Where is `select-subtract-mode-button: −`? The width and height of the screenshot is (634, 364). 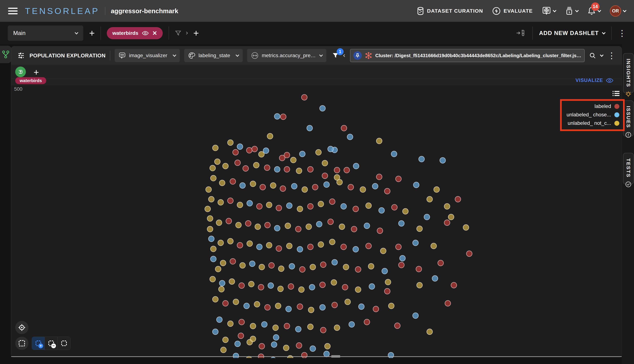
select-subtract-mode-button: − is located at coordinates (51, 343).